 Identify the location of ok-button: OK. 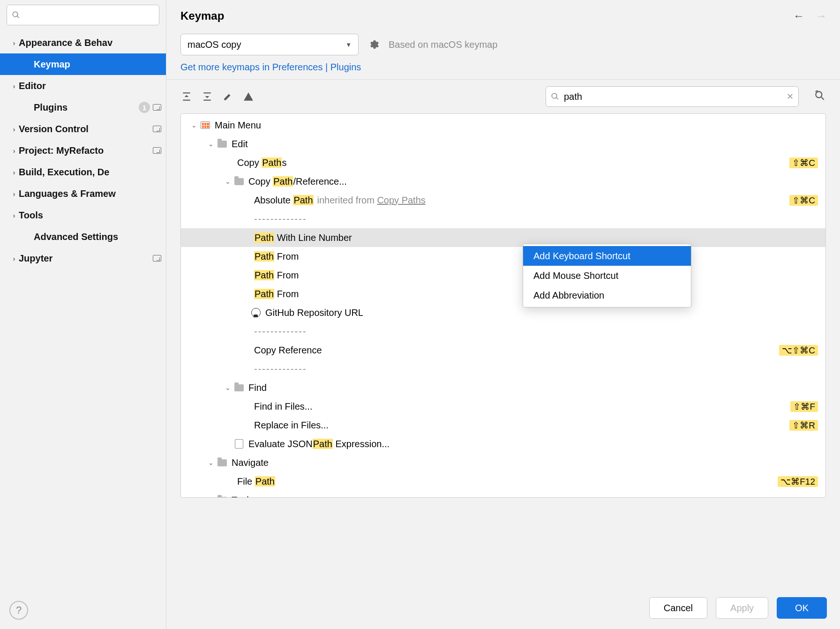
(802, 608).